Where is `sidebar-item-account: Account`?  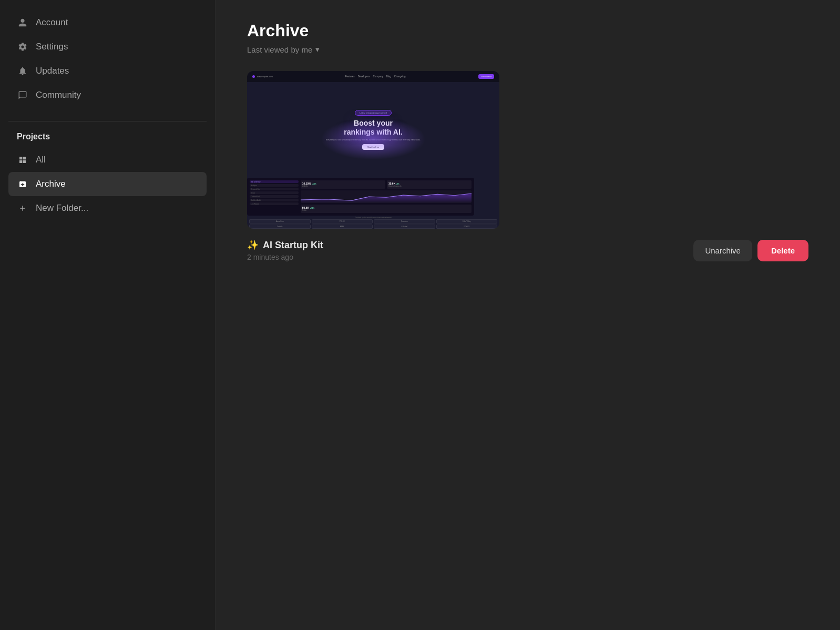 sidebar-item-account: Account is located at coordinates (107, 23).